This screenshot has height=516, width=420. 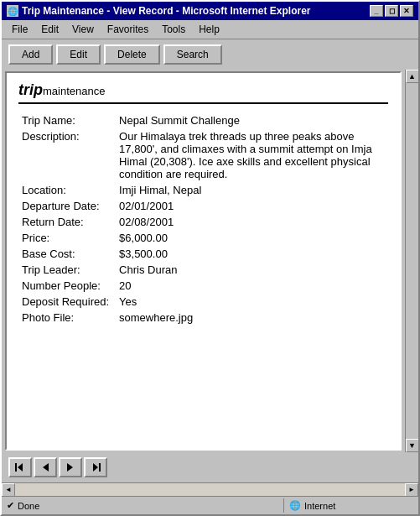 I want to click on record-label: Photo File:, so click(x=67, y=317).